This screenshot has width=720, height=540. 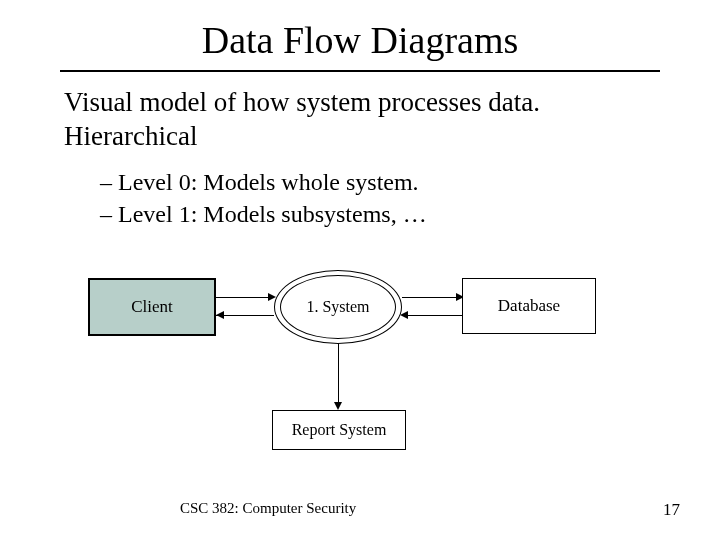 What do you see at coordinates (302, 137) in the screenshot?
I see `body-line-2: Hierarchical` at bounding box center [302, 137].